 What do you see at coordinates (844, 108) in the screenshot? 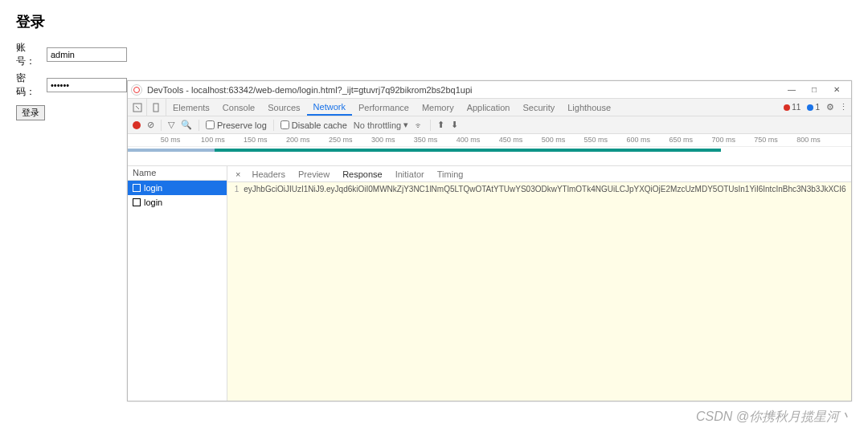
I see `more-icon: ⋮` at bounding box center [844, 108].